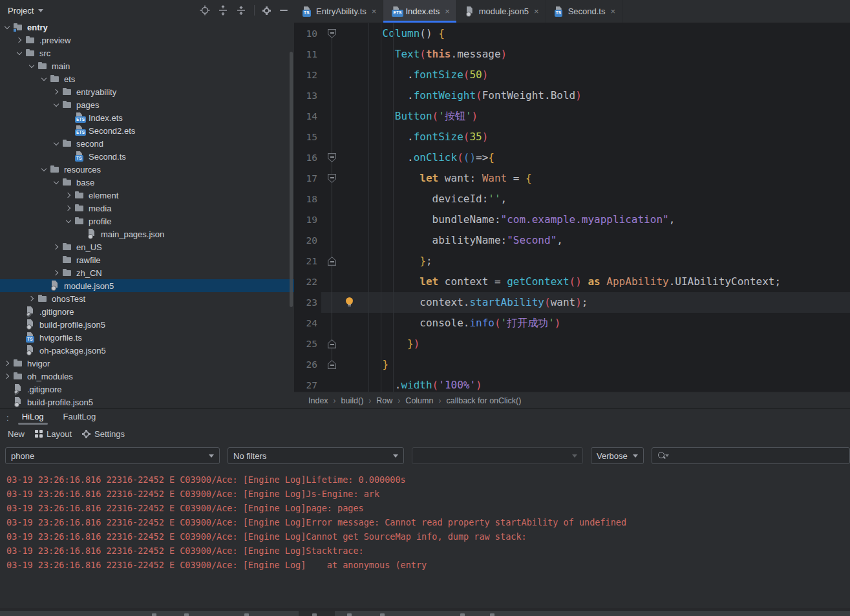  Describe the element at coordinates (147, 234) in the screenshot. I see `tree-item-main-pages-json: main_pages.json` at that location.